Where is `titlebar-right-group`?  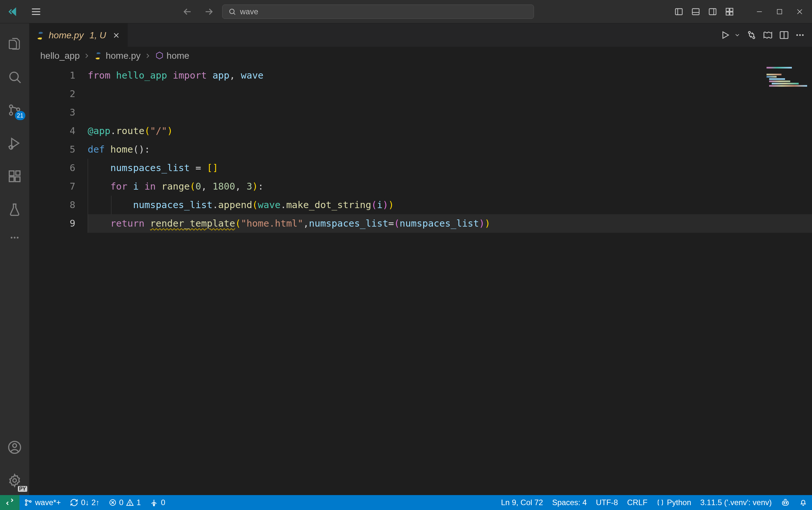 titlebar-right-group is located at coordinates (739, 11).